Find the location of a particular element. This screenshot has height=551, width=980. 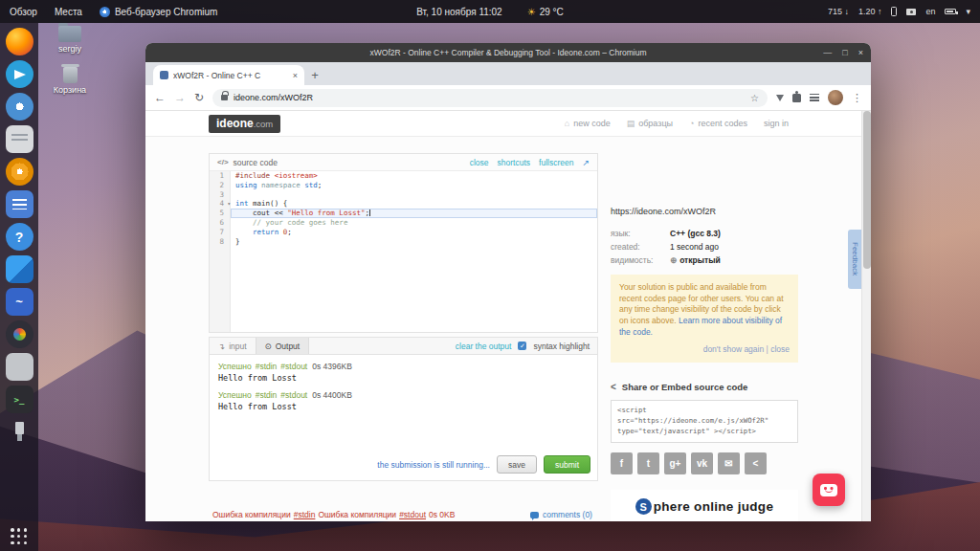

vscode-dock-icon is located at coordinates (19, 270).